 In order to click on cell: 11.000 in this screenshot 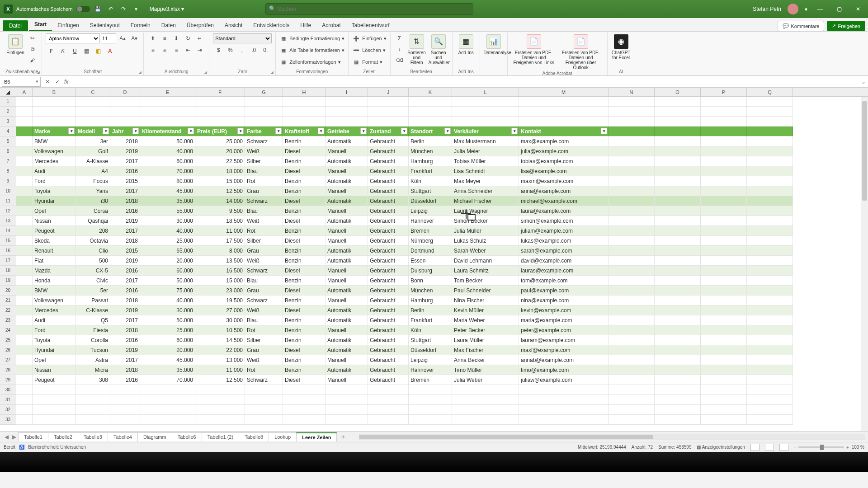, I will do `click(220, 370)`.